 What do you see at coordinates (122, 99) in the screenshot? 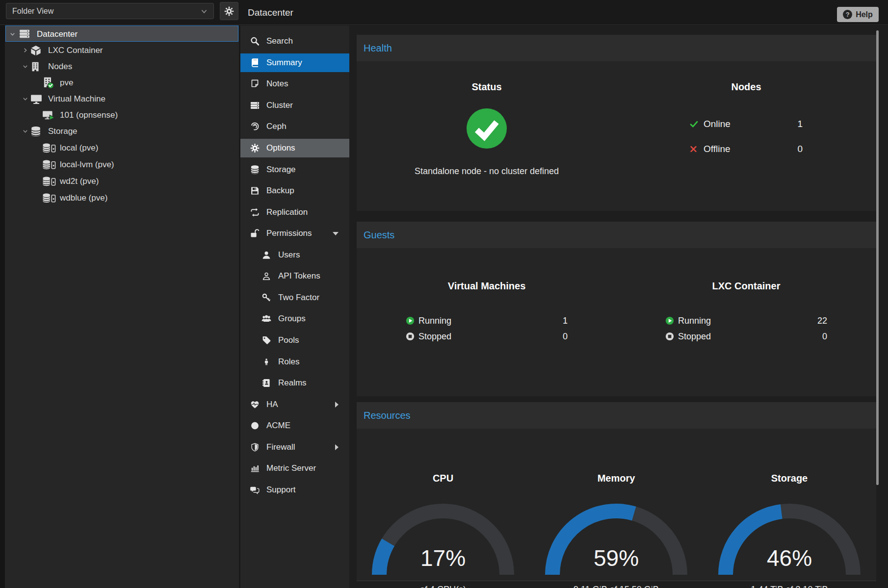
I see `tree-item-virtual-machine: Virtual Machine` at bounding box center [122, 99].